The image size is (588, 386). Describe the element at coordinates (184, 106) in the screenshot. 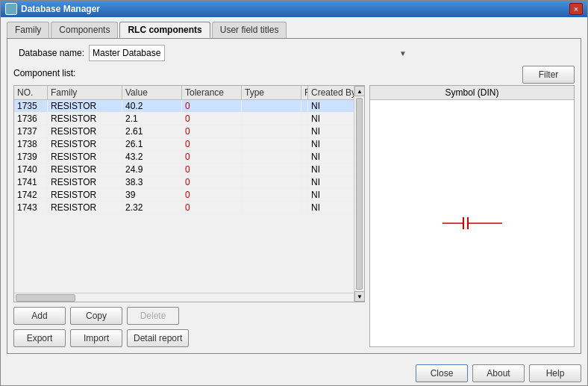

I see `table-row: 1735RESISTOR40.20NI` at that location.